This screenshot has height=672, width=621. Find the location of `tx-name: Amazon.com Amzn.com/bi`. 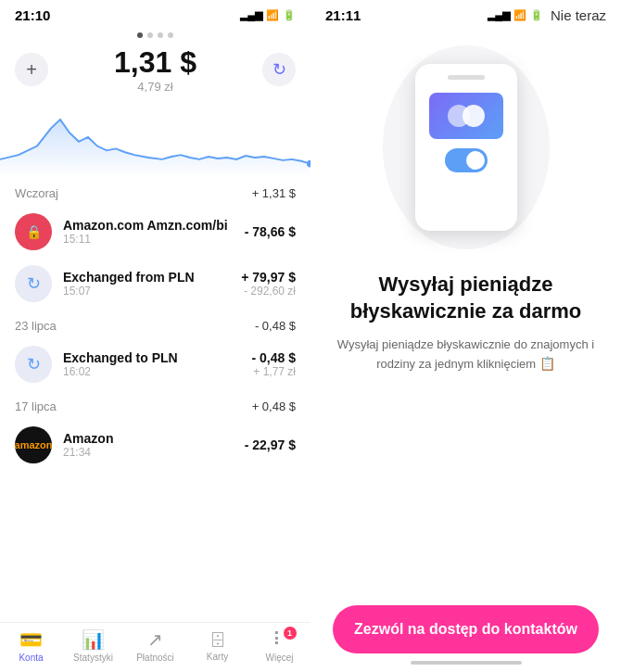

tx-name: Amazon.com Amzn.com/bi is located at coordinates (148, 225).